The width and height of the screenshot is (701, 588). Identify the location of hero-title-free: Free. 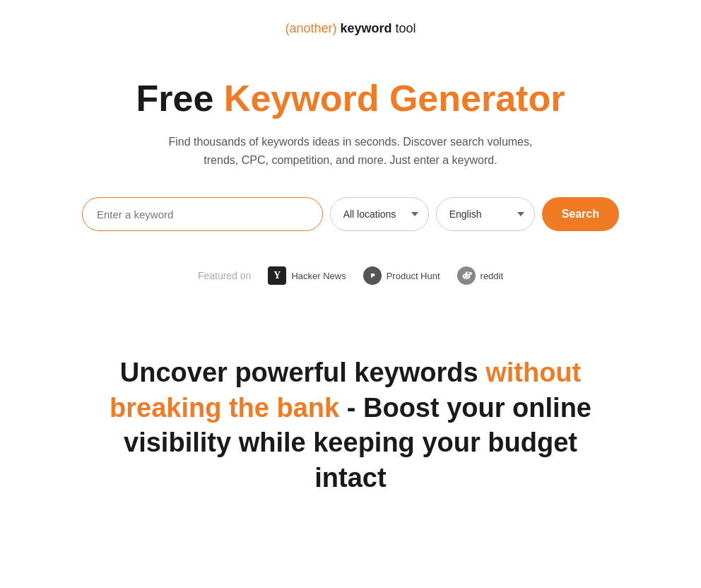
(180, 98).